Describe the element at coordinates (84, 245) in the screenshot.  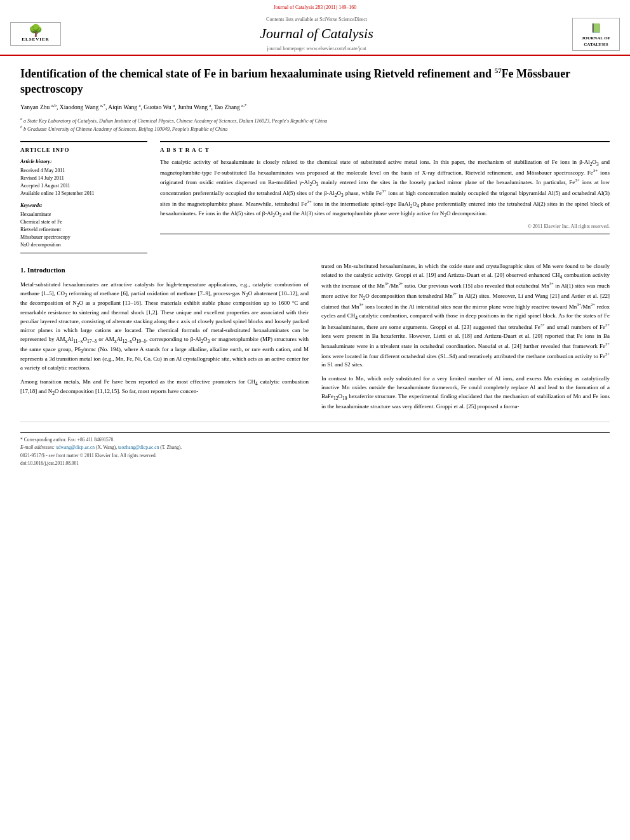
I see `keyword-5: N₂O decomposition` at that location.